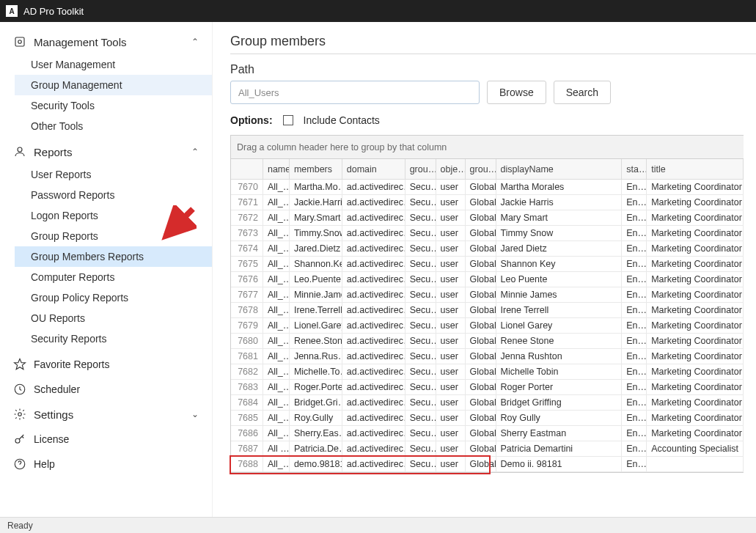 The width and height of the screenshot is (756, 533). Describe the element at coordinates (316, 264) in the screenshot. I see `cell: Shannon.Key` at that location.